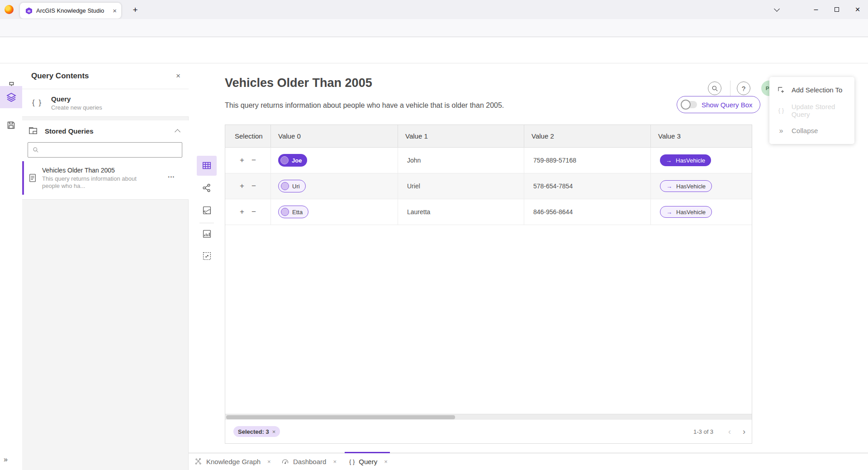 This screenshot has width=868, height=470. I want to click on new-tab-button: +, so click(135, 10).